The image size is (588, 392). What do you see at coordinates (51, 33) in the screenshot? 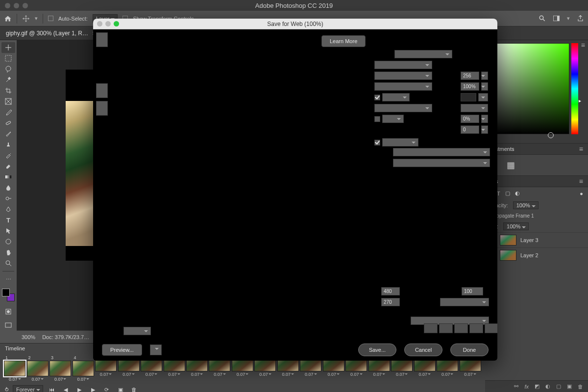
I see `doc-tab: giphy.gif @ 300% (Layer 1, R… ×` at bounding box center [51, 33].